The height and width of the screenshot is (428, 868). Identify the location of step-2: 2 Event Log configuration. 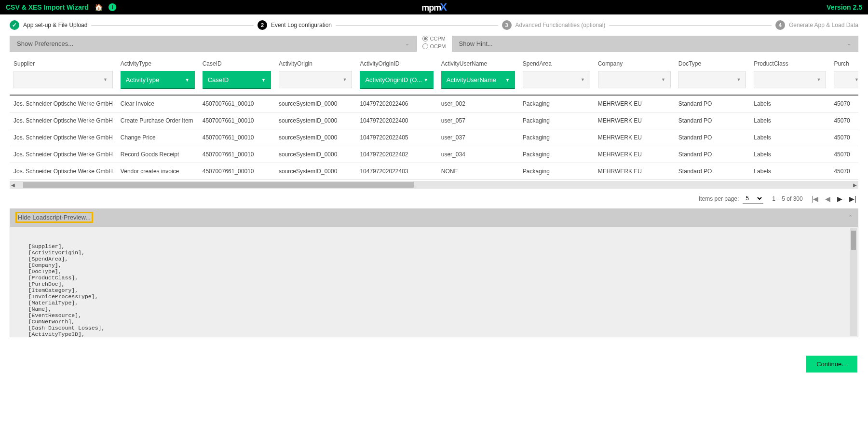
(295, 25).